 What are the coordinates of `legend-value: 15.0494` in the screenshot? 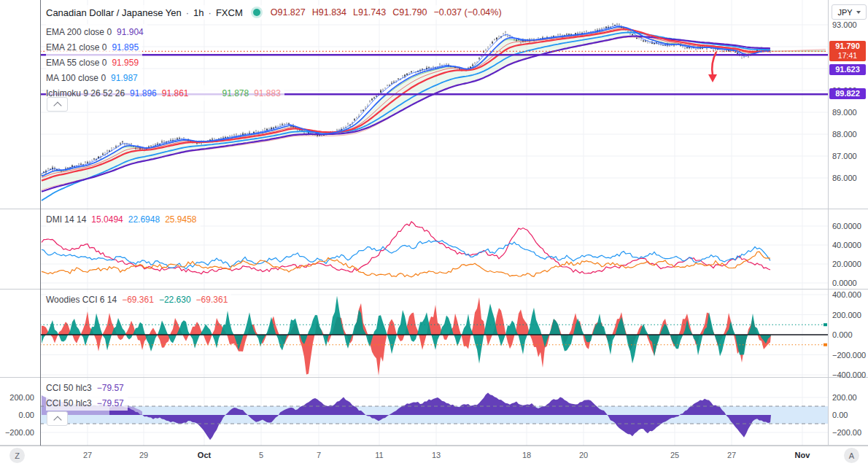 It's located at (106, 220).